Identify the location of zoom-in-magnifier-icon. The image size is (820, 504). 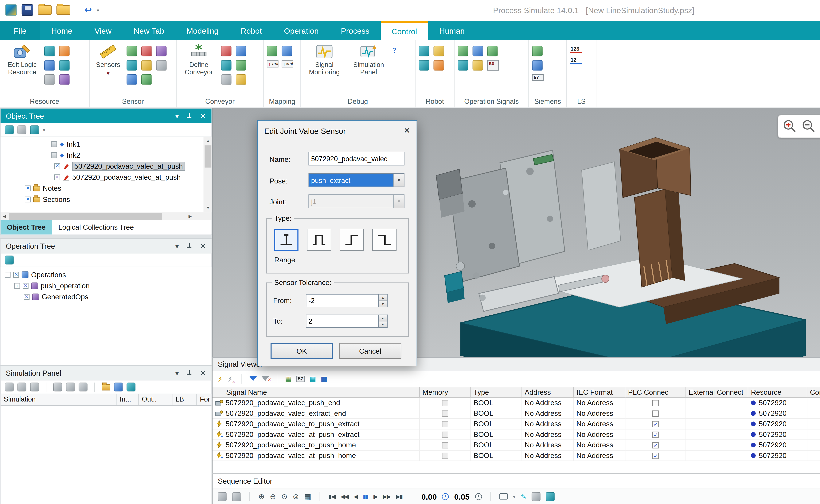
(790, 127).